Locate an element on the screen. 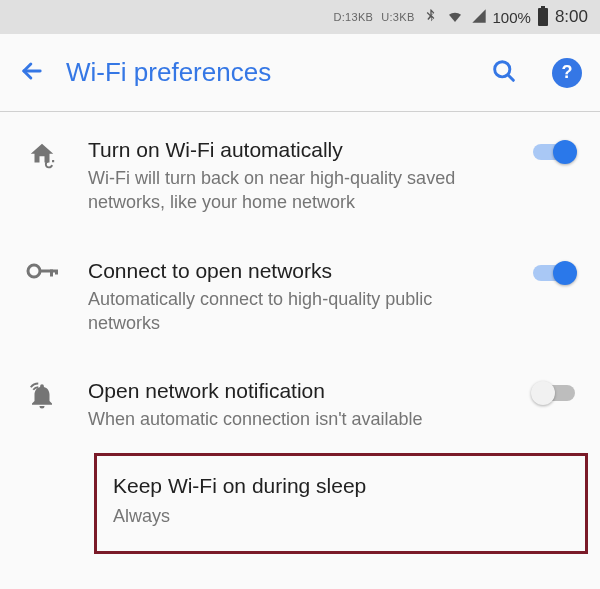  pref-title: Open network notification is located at coordinates (296, 391).